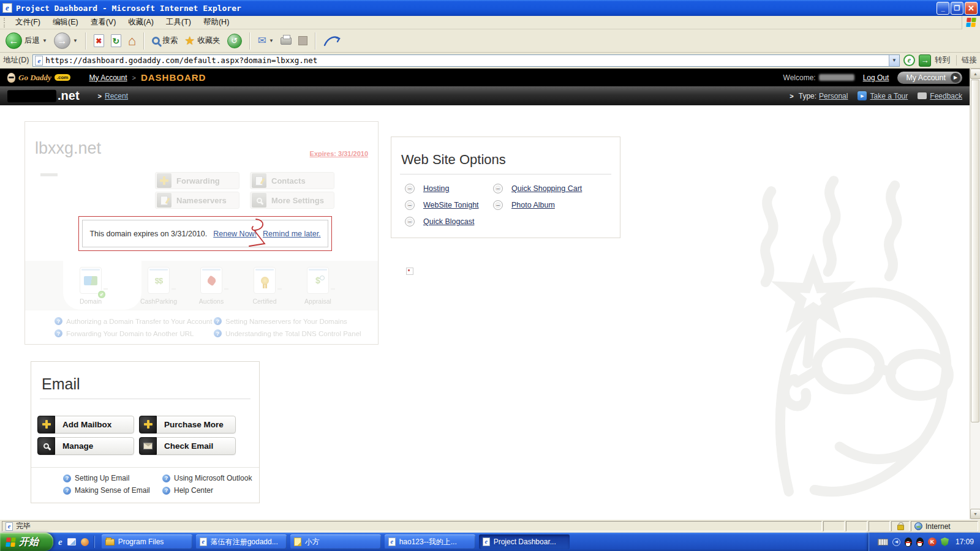 The image size is (980, 551). What do you see at coordinates (124, 333) in the screenshot?
I see `help-link: ? Forwarding Your Domain to Another URL` at bounding box center [124, 333].